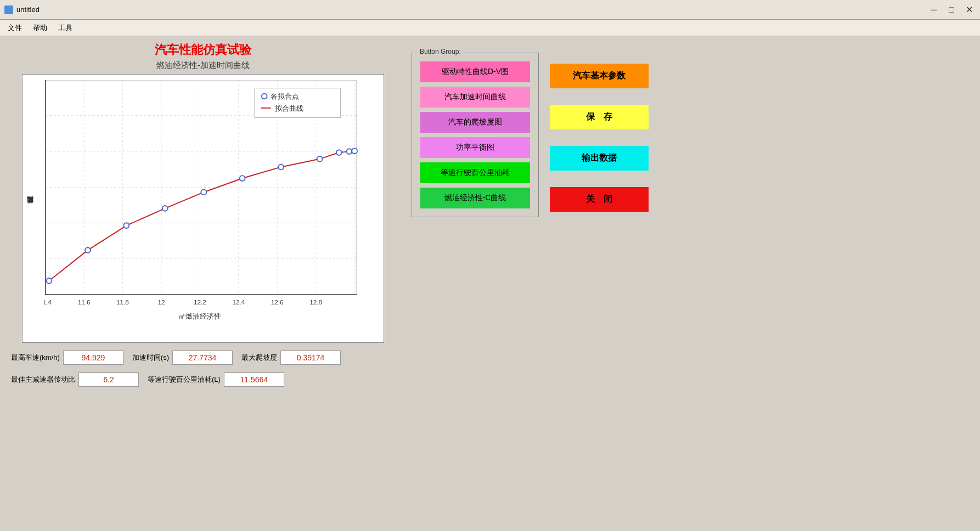 Image resolution: width=980 pixels, height=531 pixels. Describe the element at coordinates (475, 97) in the screenshot. I see `btn-accel-curve: 汽车加速时间曲线` at that location.